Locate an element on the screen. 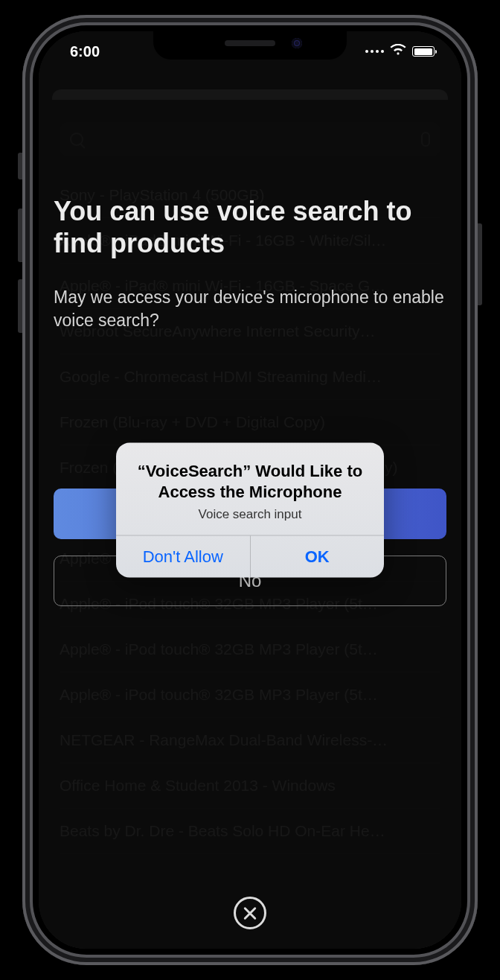  wifi-icon is located at coordinates (398, 51).